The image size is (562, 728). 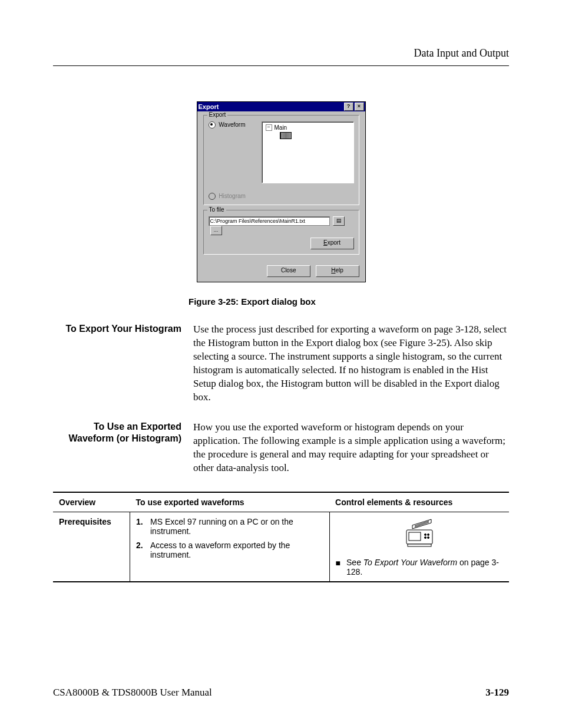 What do you see at coordinates (308, 152) in the screenshot?
I see `source-tree: − Main` at bounding box center [308, 152].